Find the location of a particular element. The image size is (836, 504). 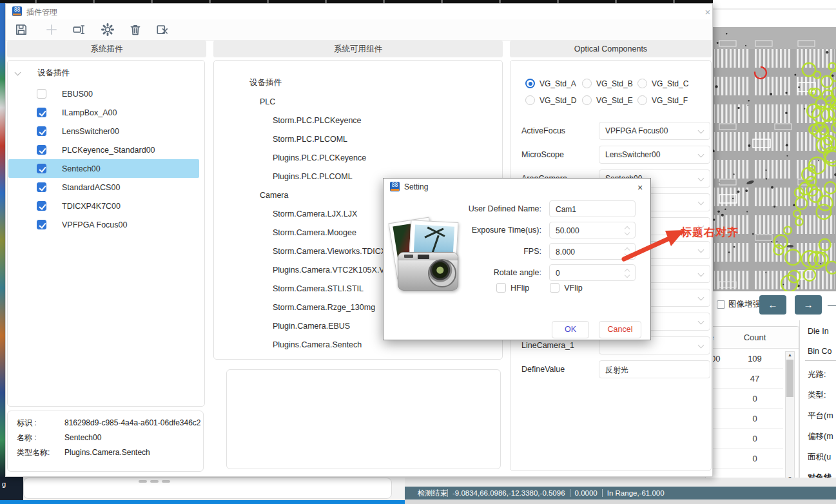

next-image-button: → is located at coordinates (808, 305).